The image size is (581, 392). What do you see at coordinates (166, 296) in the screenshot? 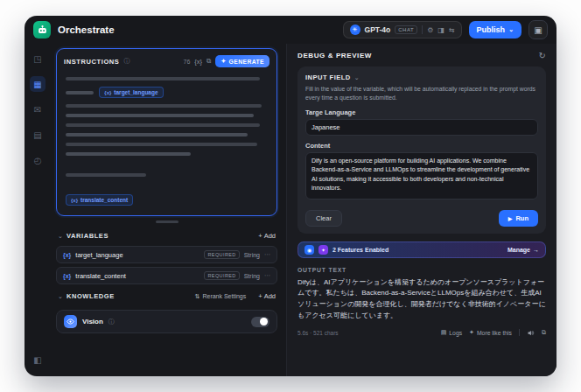
I see `knowledge-header: ⌄ KNOWLEDGE ⇅ Rerank Settings + Add` at bounding box center [166, 296].